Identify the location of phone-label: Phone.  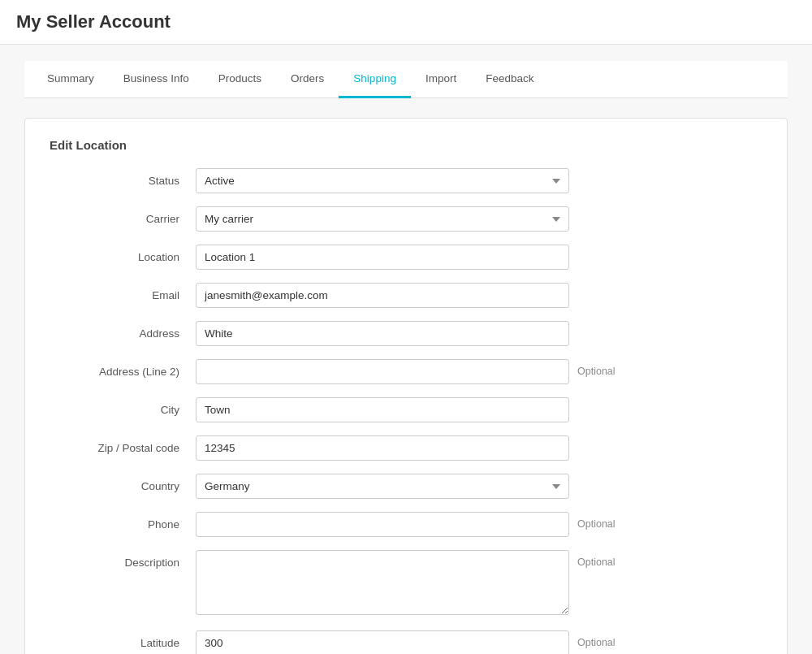
(123, 522).